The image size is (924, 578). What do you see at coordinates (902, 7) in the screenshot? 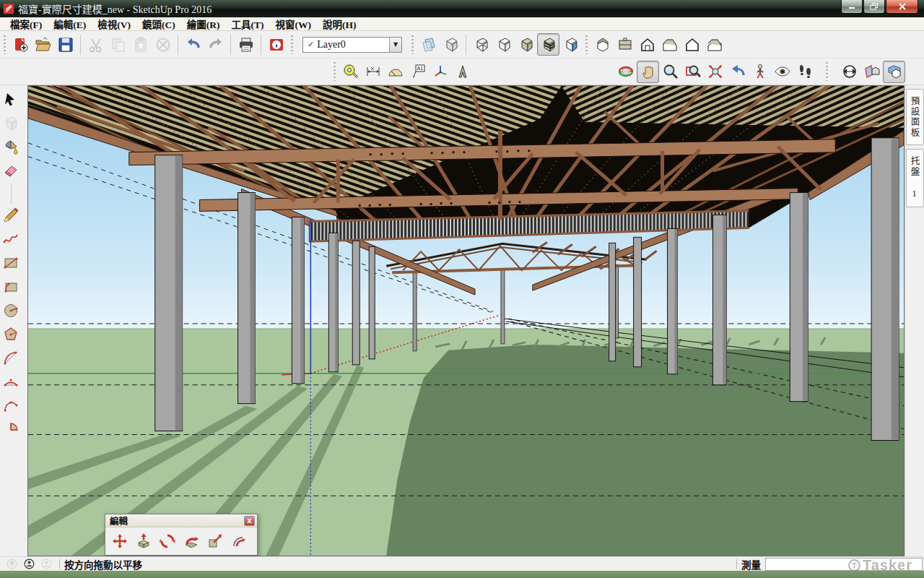
I see `close-button` at bounding box center [902, 7].